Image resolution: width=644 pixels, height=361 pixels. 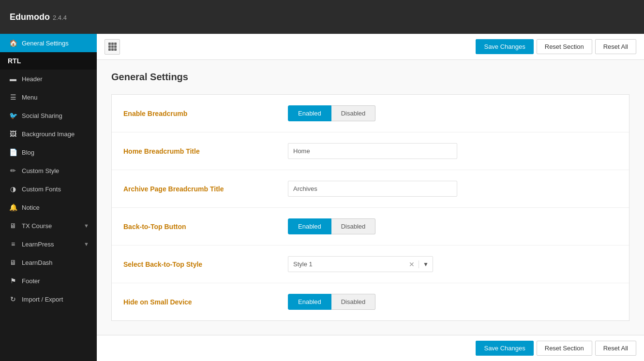 I want to click on sidebar-item-tx-course: 🖥 TX Course ▼, so click(x=48, y=226).